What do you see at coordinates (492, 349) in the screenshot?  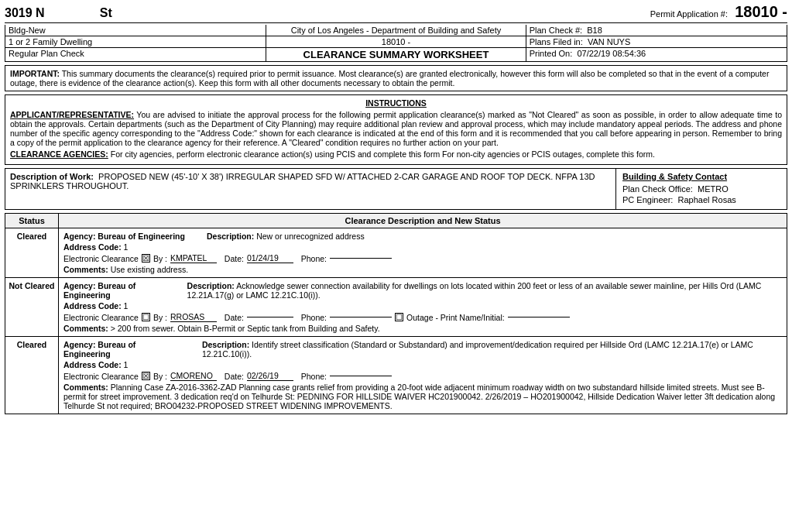 I see `desc-label: Description: Identify street classificat…` at bounding box center [492, 349].